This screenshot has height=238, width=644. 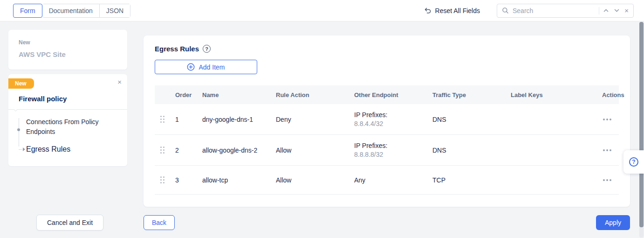 I want to click on cell-other-endpoint: Any, so click(x=393, y=180).